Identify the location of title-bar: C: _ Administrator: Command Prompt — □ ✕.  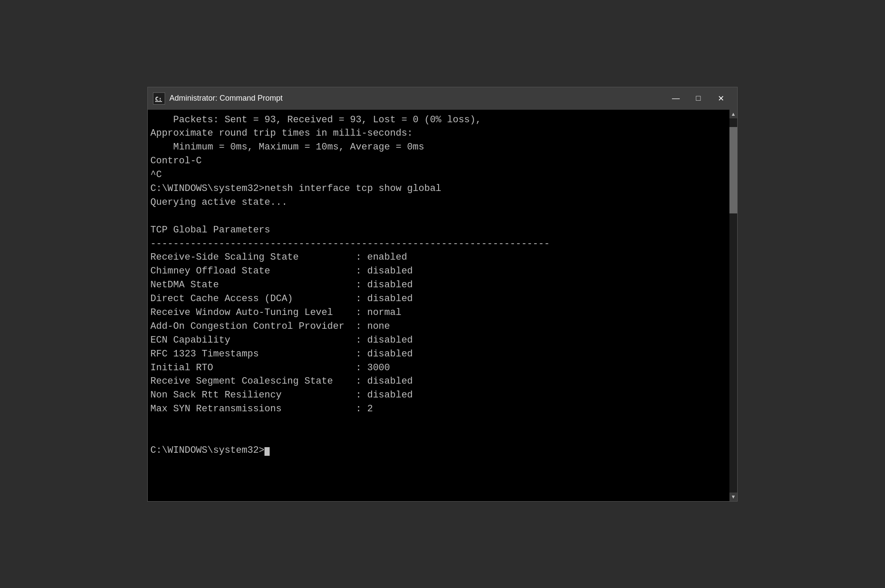
(442, 99).